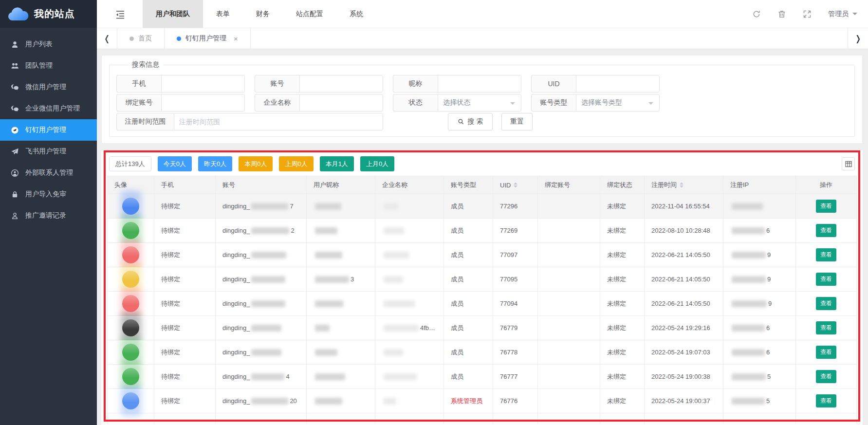 The width and height of the screenshot is (868, 425). What do you see at coordinates (476, 122) in the screenshot?
I see `search-button-label: 搜 索` at bounding box center [476, 122].